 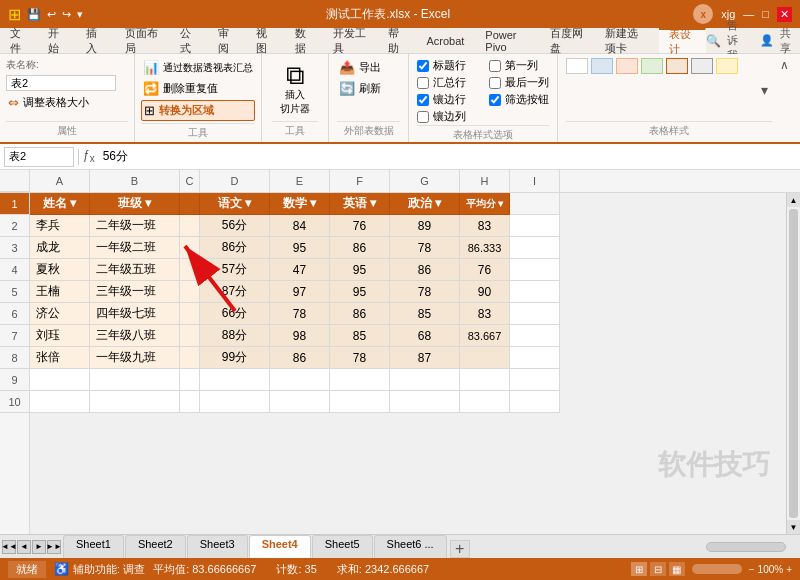 I want to click on cell-F8: 78, so click(x=360, y=358).